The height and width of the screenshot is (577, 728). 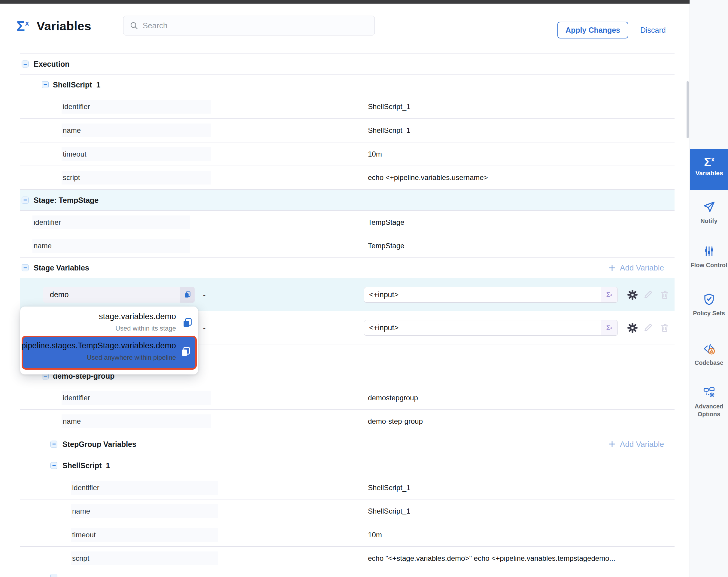 I want to click on kv-row-identifier: identifier demostepgroup, so click(x=347, y=398).